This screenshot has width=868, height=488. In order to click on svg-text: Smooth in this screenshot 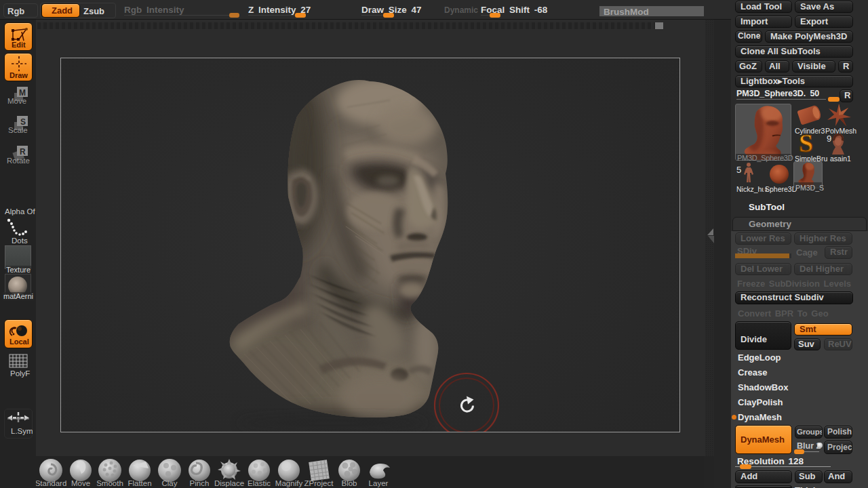, I will do `click(110, 483)`.